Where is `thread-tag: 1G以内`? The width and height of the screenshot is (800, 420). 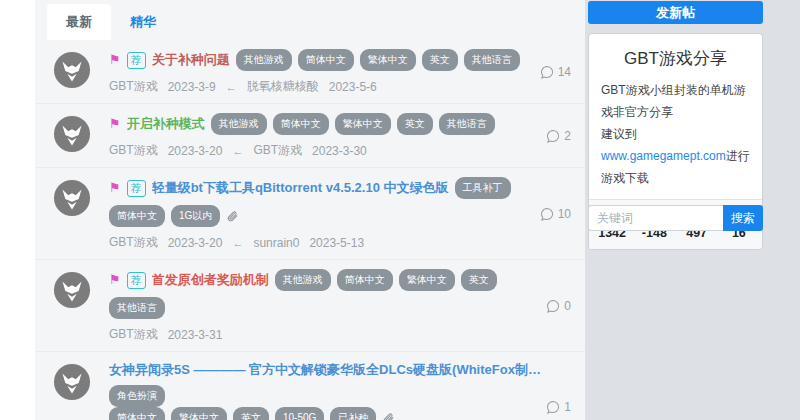
thread-tag: 1G以内 is located at coordinates (196, 216).